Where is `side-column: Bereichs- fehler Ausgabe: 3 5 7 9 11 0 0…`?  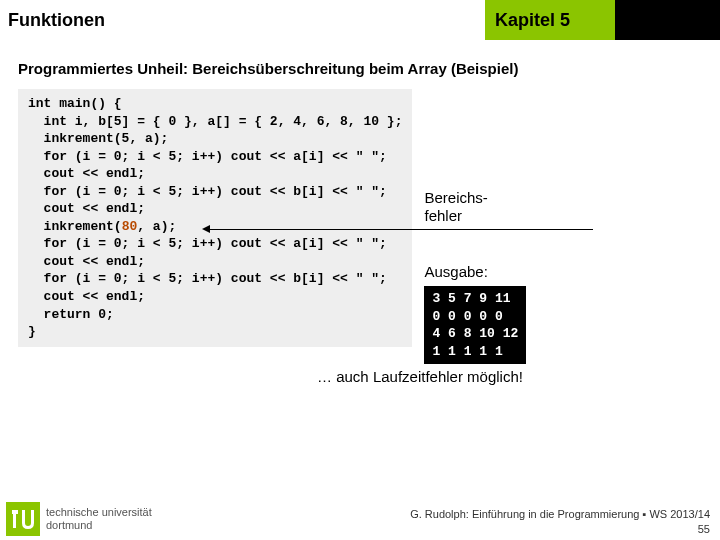
side-column: Bereichs- fehler Ausgabe: 3 5 7 9 11 0 0… is located at coordinates (475, 226).